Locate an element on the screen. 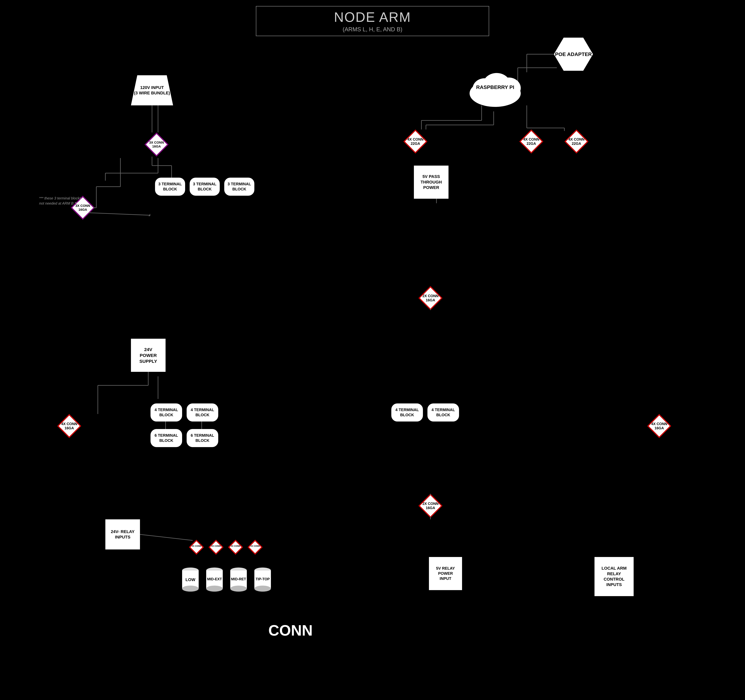 The image size is (745, 700). conn-4x-22ga-mid: 4X CONN22GA is located at coordinates (415, 142).